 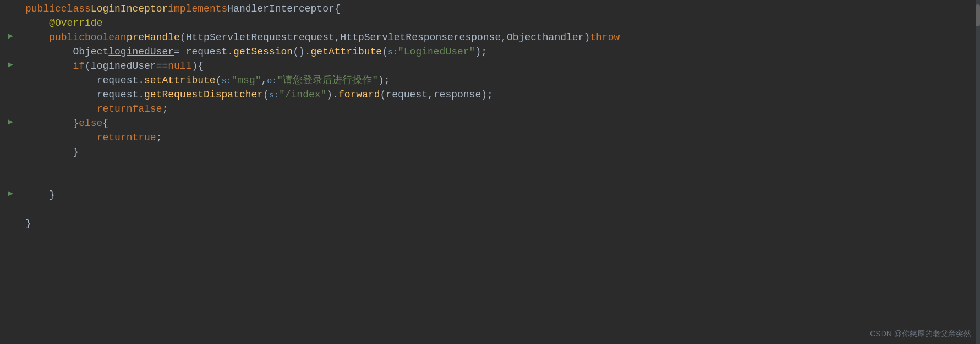 What do you see at coordinates (26, 209) in the screenshot?
I see `line-15-content` at bounding box center [26, 209].